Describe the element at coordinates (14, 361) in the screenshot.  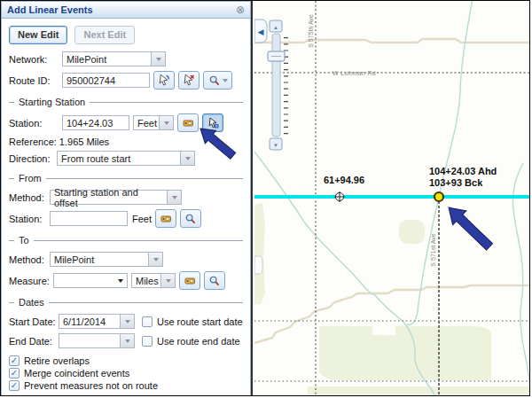
I see `retire-overlaps-checkbox: ✓` at that location.